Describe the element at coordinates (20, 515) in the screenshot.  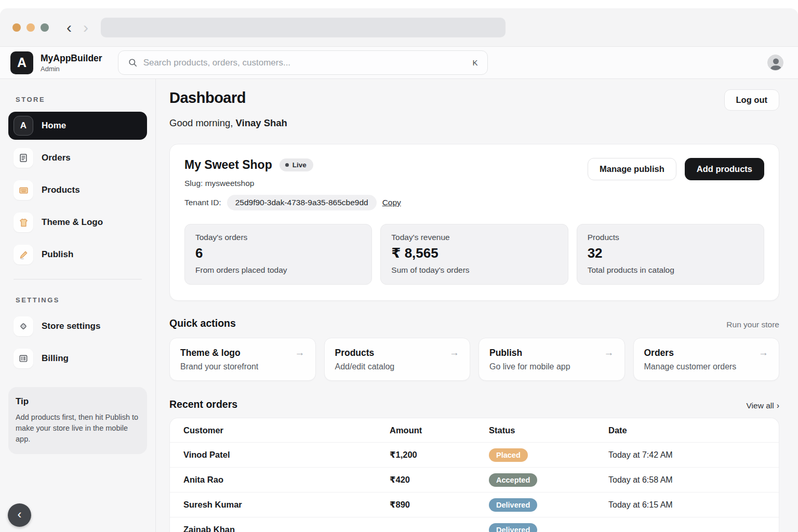
I see `sidebar-collapse-button: ‹` at that location.